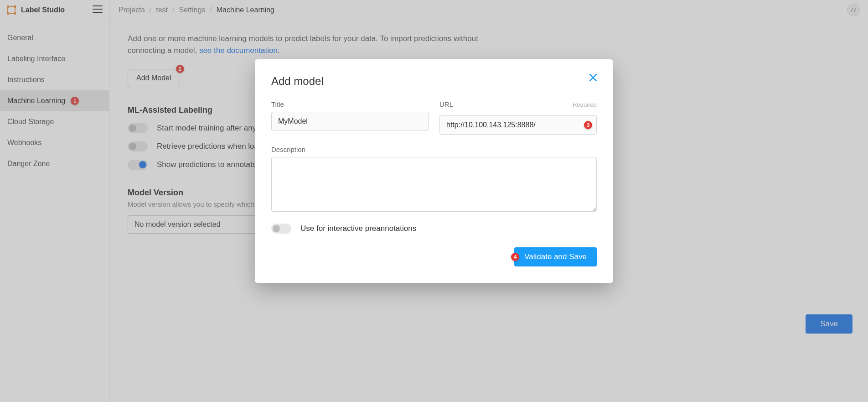  Describe the element at coordinates (593, 78) in the screenshot. I see `close-icon` at that location.